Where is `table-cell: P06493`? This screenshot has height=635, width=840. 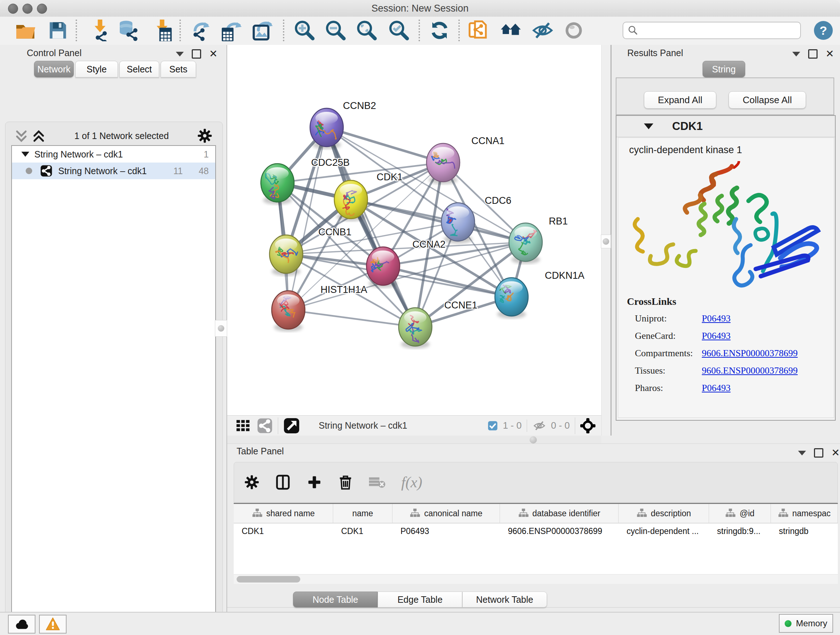
table-cell: P06493 is located at coordinates (447, 531).